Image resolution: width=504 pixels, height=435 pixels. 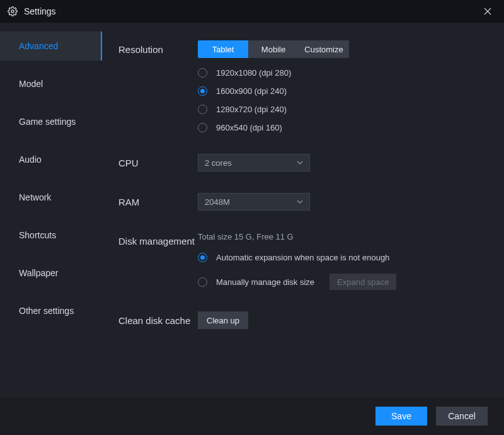 I want to click on disk-option-label: Automatic expansion when space is not en…, so click(x=302, y=257).